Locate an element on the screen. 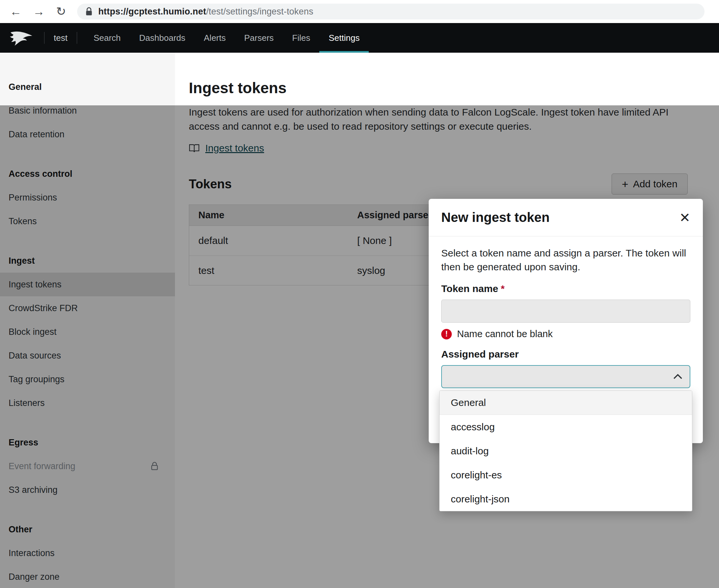 This screenshot has height=588, width=719. nav-files: Files is located at coordinates (301, 38).